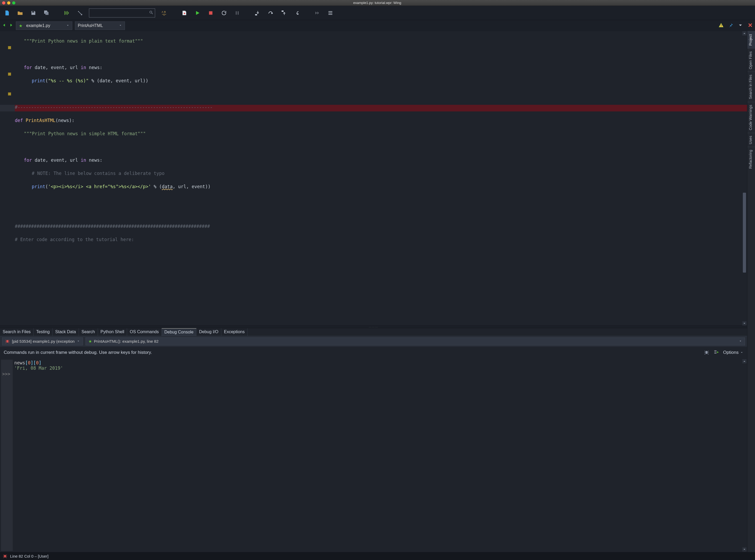 The width and height of the screenshot is (755, 560). Describe the element at coordinates (7, 13) in the screenshot. I see `new-file-button` at that location.